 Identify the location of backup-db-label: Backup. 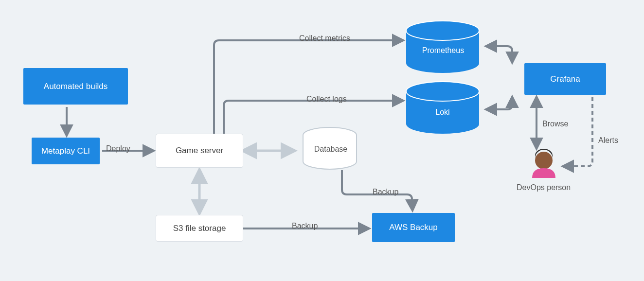
(385, 192).